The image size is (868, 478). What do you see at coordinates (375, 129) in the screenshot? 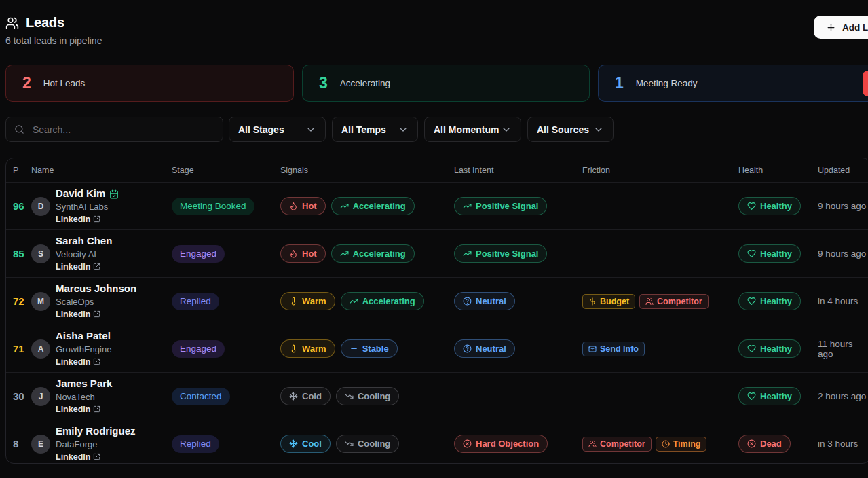
I see `filter-all-temps: All Temps` at bounding box center [375, 129].